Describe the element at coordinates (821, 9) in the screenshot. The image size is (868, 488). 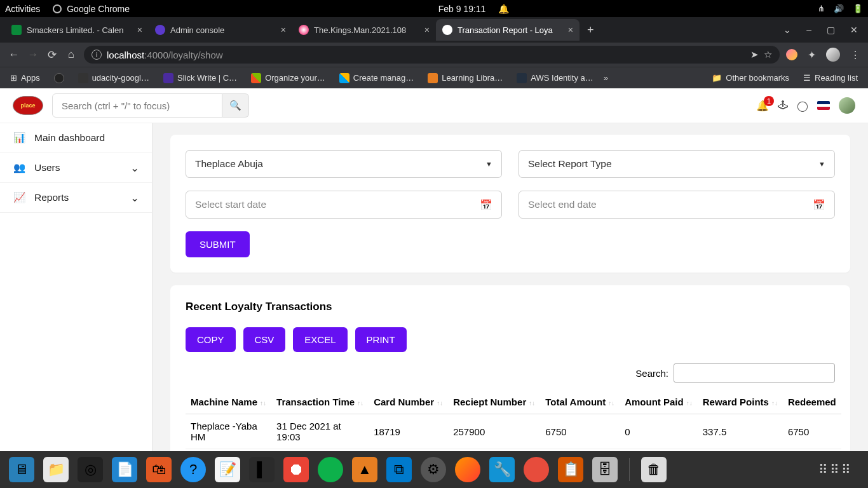
I see `network-icon: ⋔` at that location.